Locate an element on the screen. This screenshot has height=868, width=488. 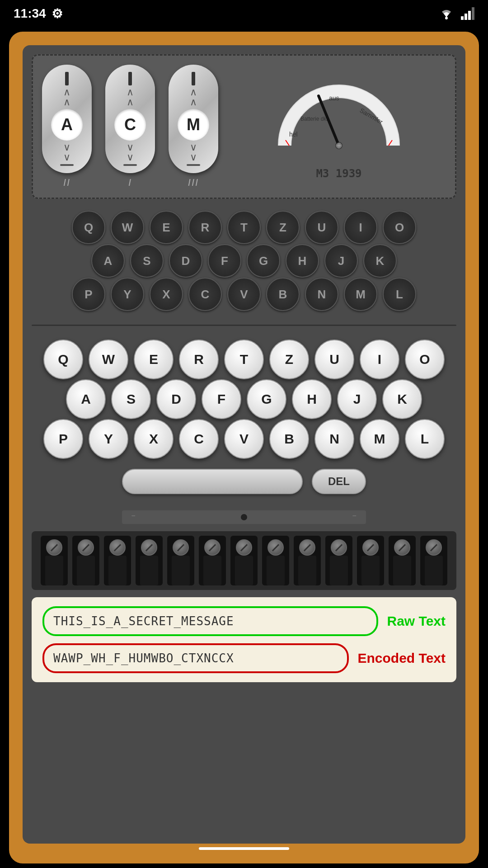
lamp-key: L is located at coordinates (399, 294).